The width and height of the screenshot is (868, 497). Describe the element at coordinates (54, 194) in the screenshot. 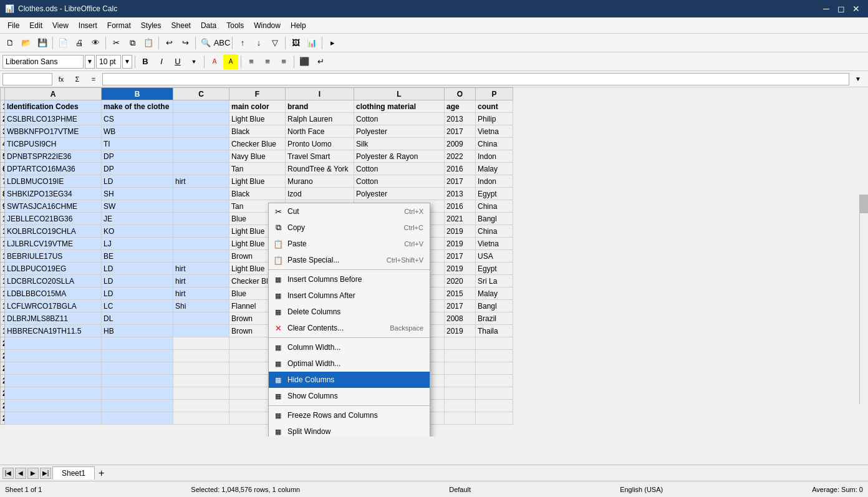

I see `cell-a8: SHBKIZPO13EG34` at that location.